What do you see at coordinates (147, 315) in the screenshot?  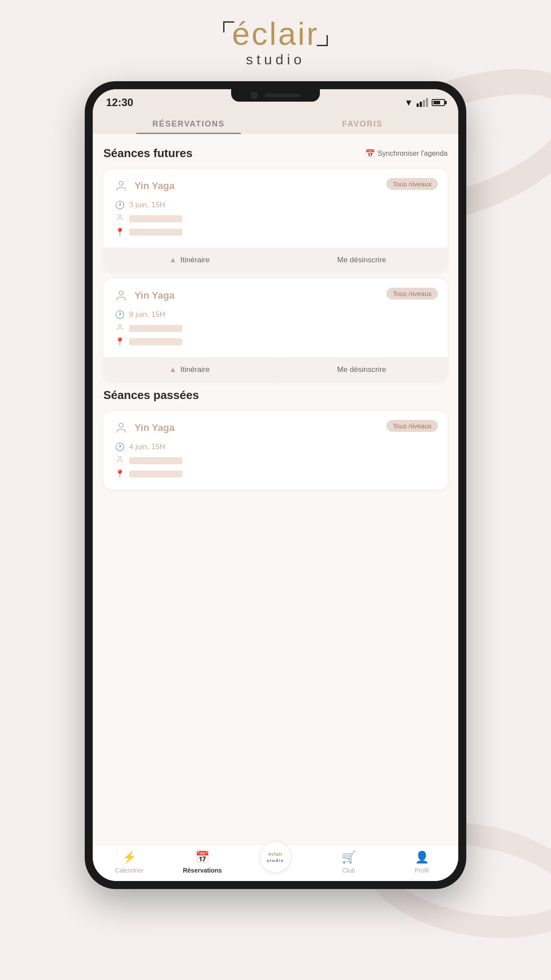 I see `session-2-date: 9 juin, 15H` at bounding box center [147, 315].